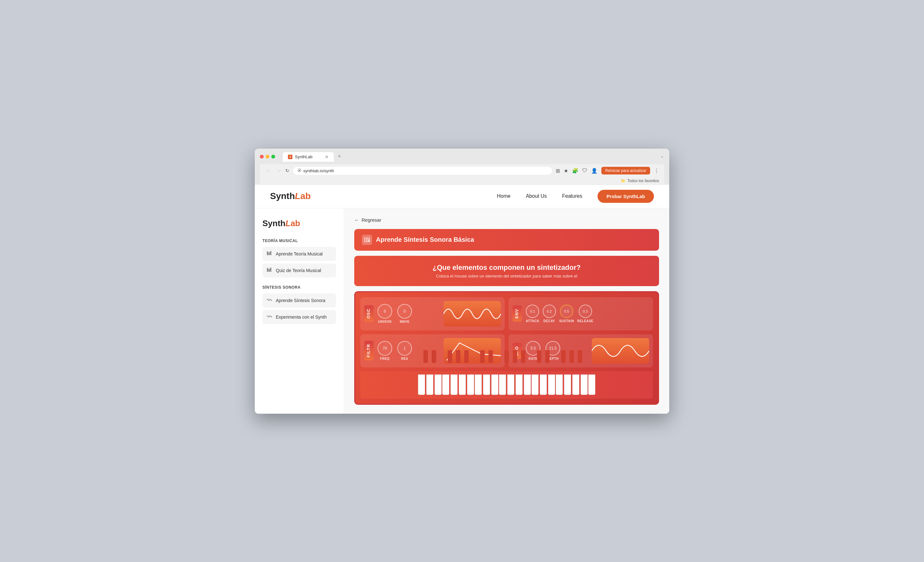 This screenshot has height=562, width=924. What do you see at coordinates (458, 356) in the screenshot?
I see `key-gs1` at bounding box center [458, 356].